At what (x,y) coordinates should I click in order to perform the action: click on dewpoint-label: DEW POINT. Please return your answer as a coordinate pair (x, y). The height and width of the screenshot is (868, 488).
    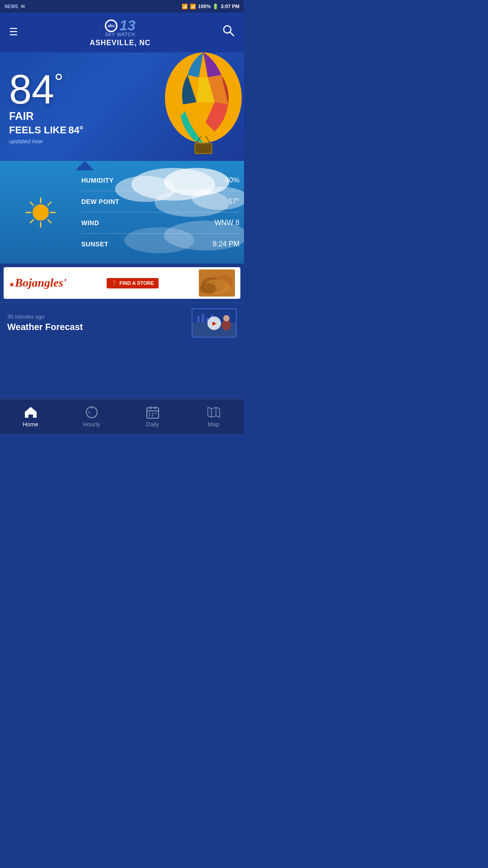
    Looking at the image, I should click on (100, 202).